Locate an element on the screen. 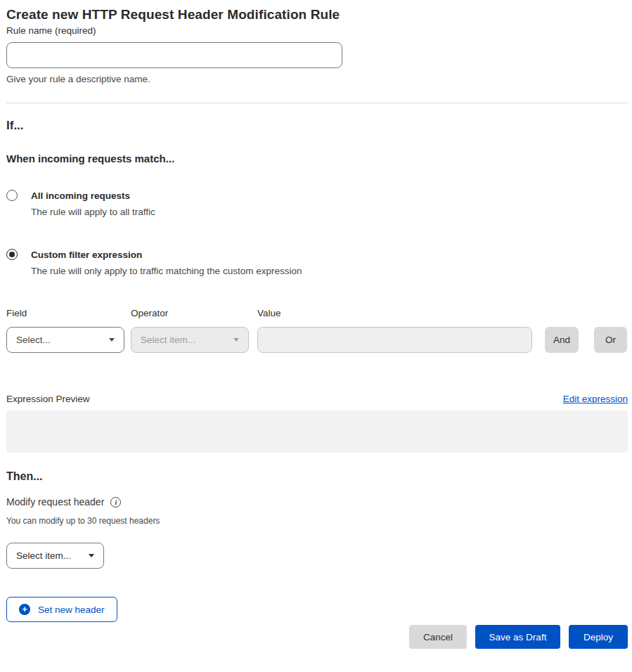 This screenshot has height=672, width=632. then-heading: Then... is located at coordinates (317, 477).